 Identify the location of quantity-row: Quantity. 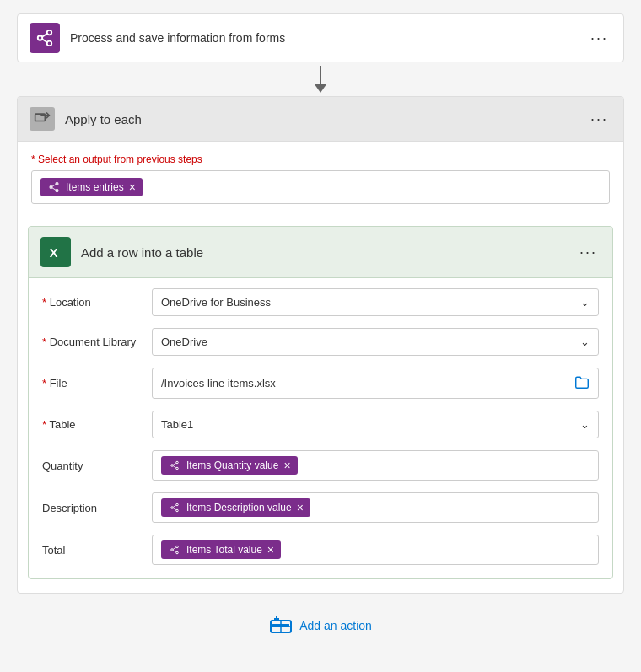
(320, 465).